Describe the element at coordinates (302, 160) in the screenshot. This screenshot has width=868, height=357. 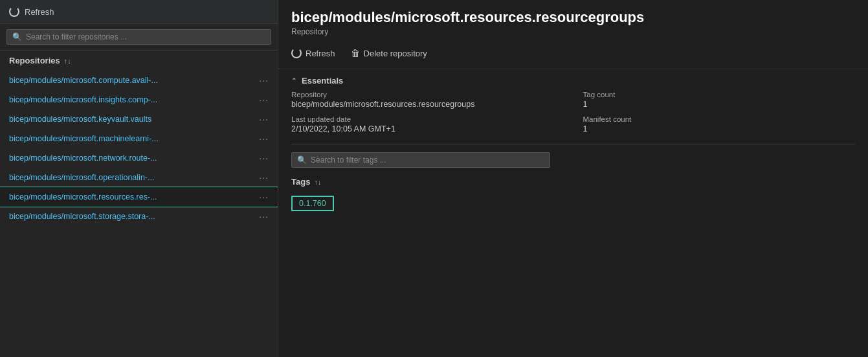
I see `tags-search-icon: 🔍` at that location.